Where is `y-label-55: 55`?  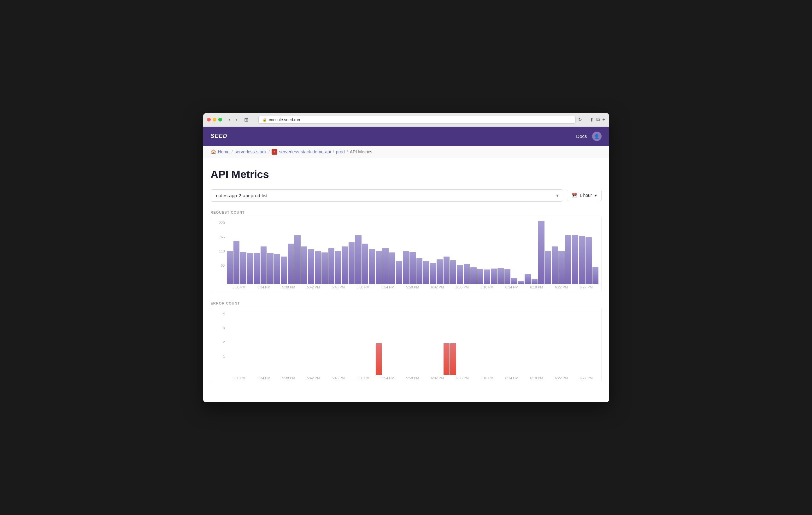 y-label-55: 55 is located at coordinates (223, 265).